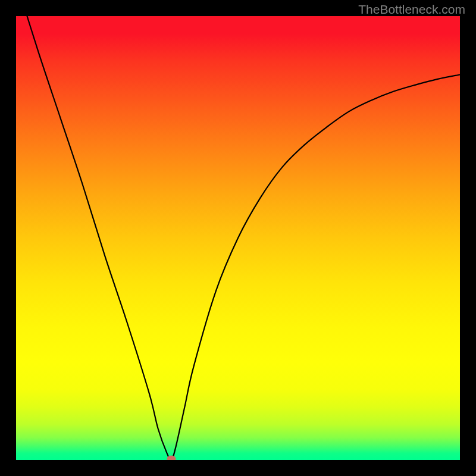 The image size is (476, 476). What do you see at coordinates (171, 458) in the screenshot?
I see `minimum-point-marker` at bounding box center [171, 458].